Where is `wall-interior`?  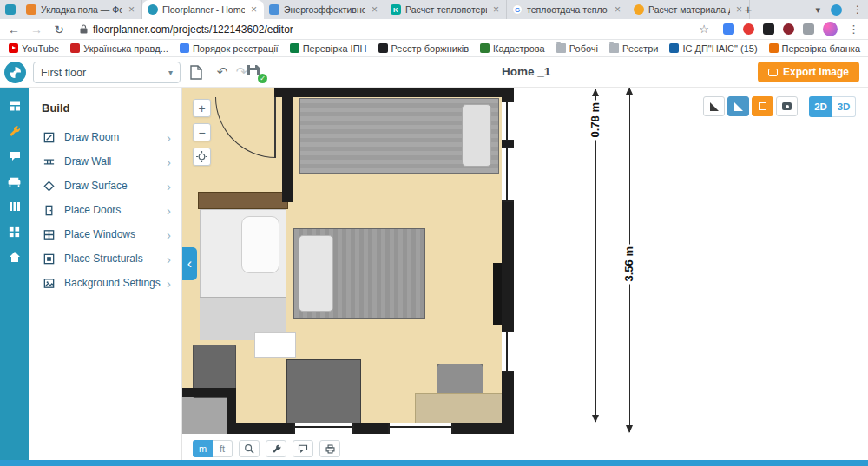
wall-interior is located at coordinates (288, 145).